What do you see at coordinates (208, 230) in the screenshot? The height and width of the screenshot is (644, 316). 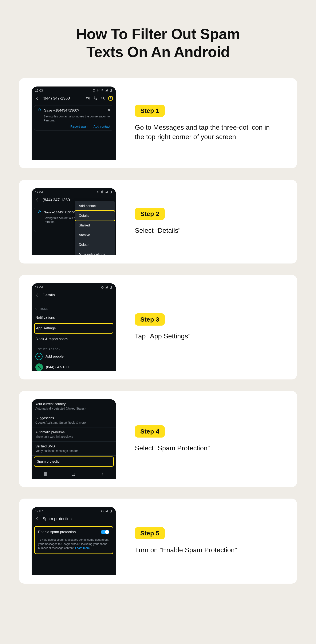 I see `step-text: Select “Details”` at bounding box center [208, 230].